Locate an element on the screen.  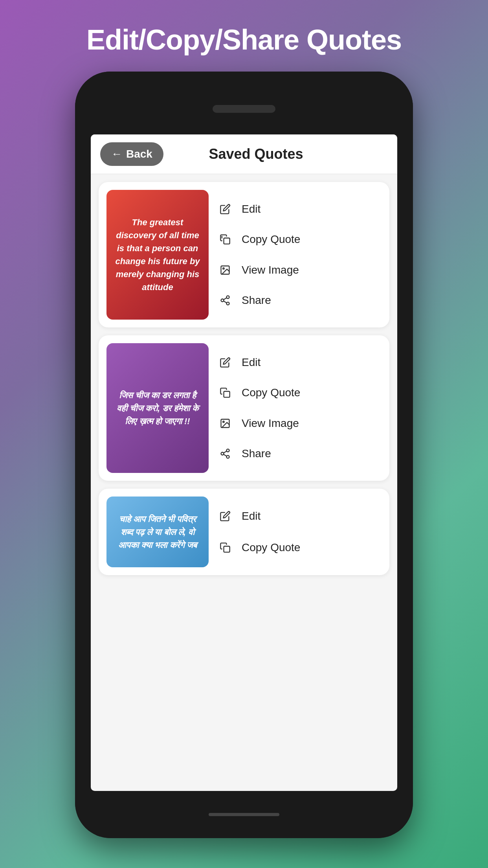
back-button-label: Back is located at coordinates (139, 154).